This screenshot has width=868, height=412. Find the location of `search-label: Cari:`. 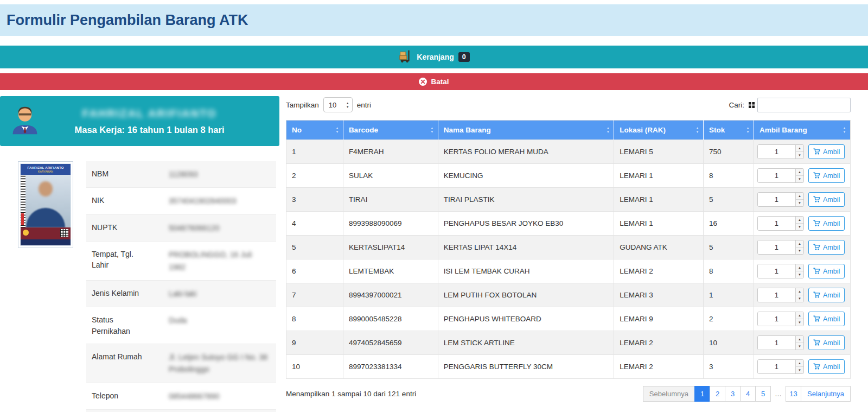

search-label: Cari: is located at coordinates (737, 105).